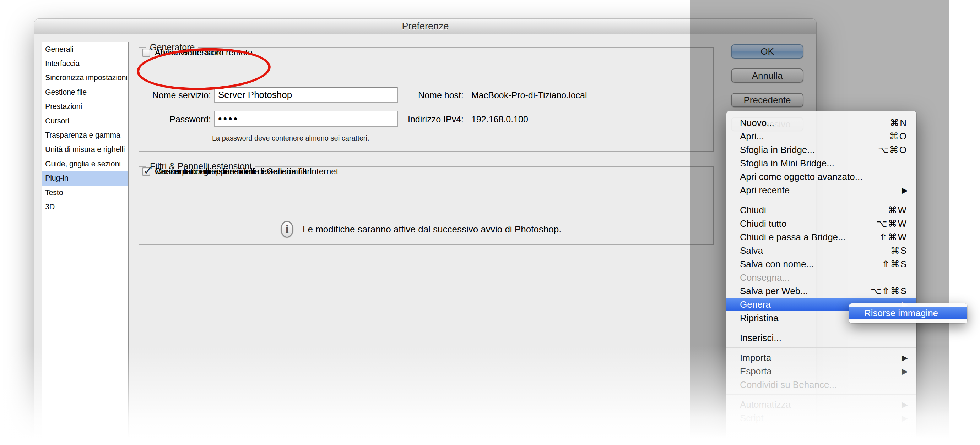 This screenshot has width=980, height=445. What do you see at coordinates (895, 264) in the screenshot?
I see `menu-shortcut: ⇧⌘S` at bounding box center [895, 264].